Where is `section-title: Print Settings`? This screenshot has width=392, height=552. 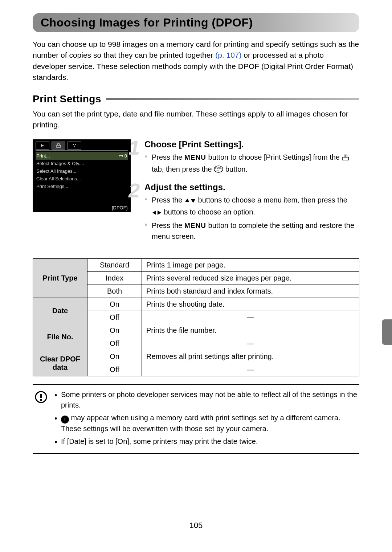
section-title: Print Settings is located at coordinates (67, 99).